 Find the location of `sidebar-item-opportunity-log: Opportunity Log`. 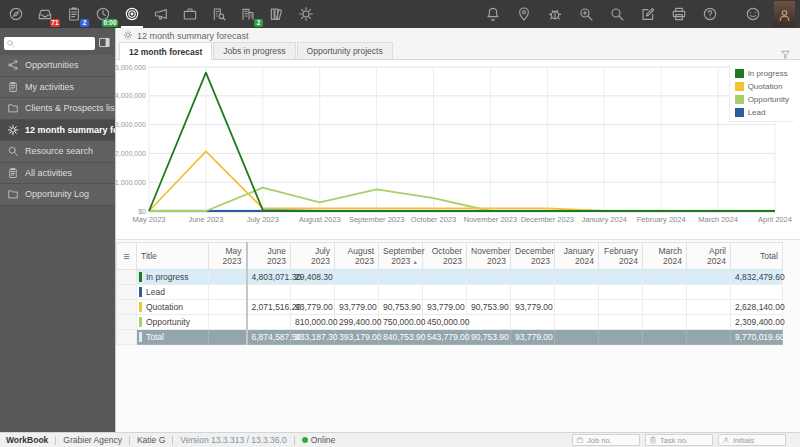

sidebar-item-opportunity-log: Opportunity Log is located at coordinates (58, 195).